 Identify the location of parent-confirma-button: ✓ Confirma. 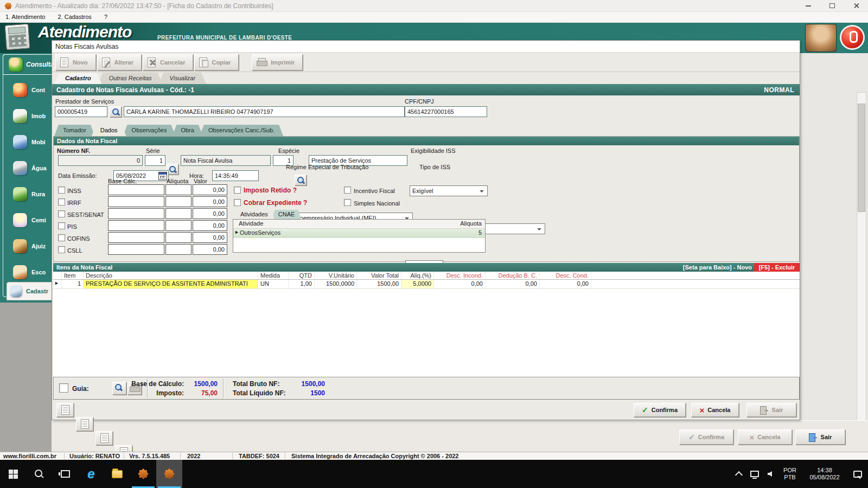
(706, 437).